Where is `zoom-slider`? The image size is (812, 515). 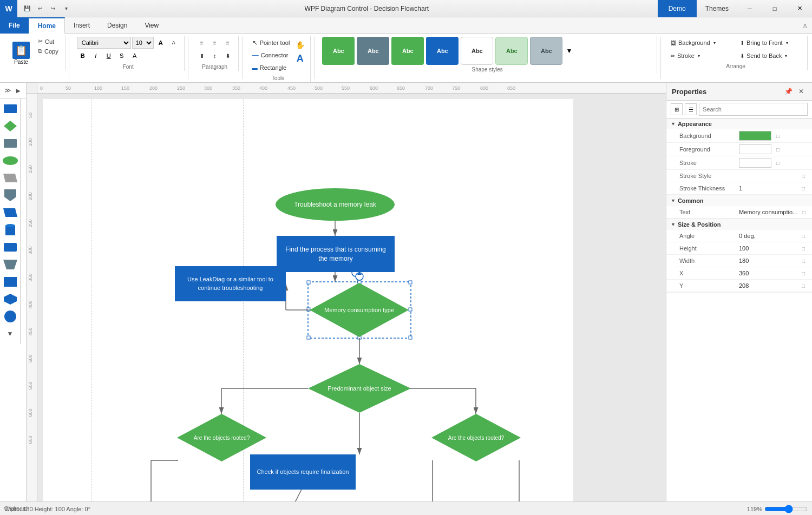
zoom-slider is located at coordinates (786, 509).